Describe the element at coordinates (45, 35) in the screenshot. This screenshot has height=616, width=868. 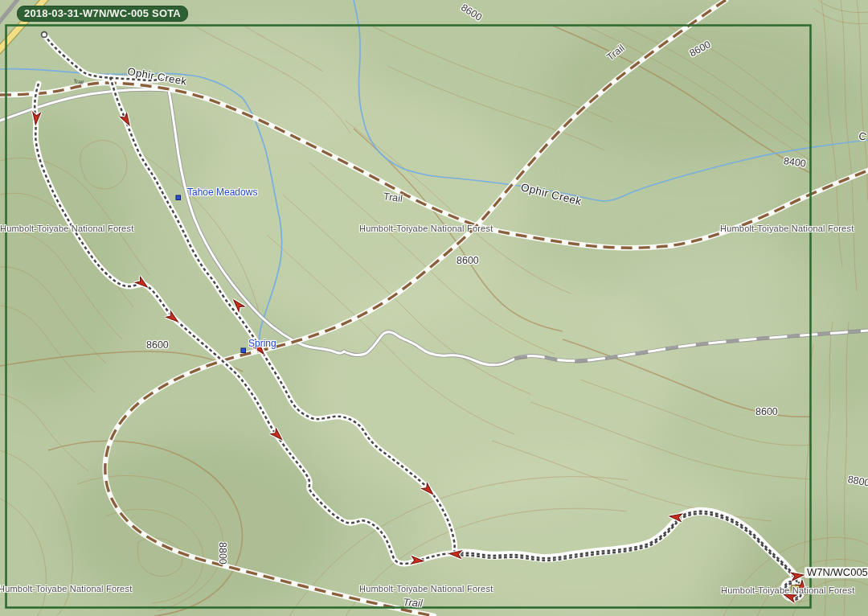
I see `track-start-marker` at that location.